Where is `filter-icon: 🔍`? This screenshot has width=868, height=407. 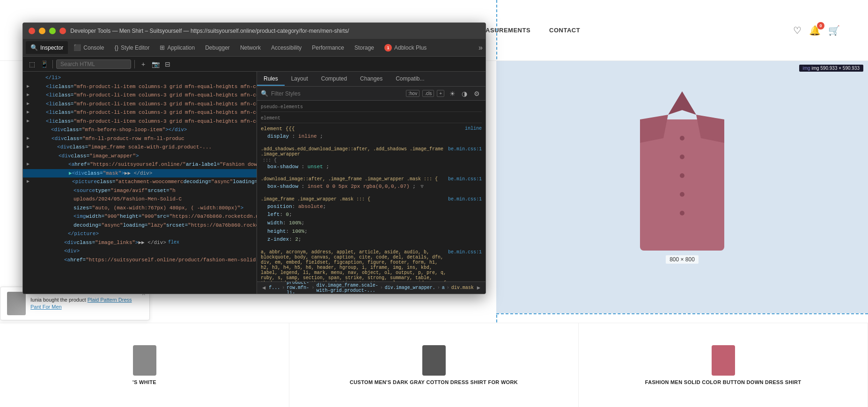
filter-icon: 🔍 is located at coordinates (265, 94).